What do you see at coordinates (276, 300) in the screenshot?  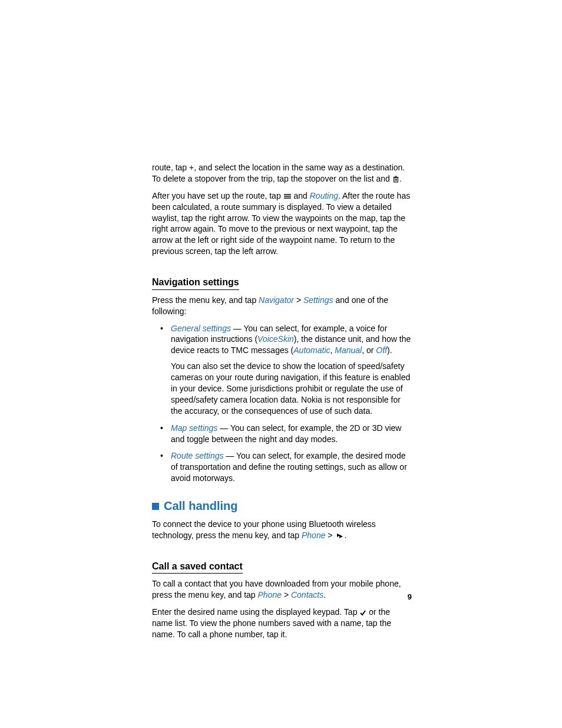 I see `link-navigator: Navigator` at bounding box center [276, 300].